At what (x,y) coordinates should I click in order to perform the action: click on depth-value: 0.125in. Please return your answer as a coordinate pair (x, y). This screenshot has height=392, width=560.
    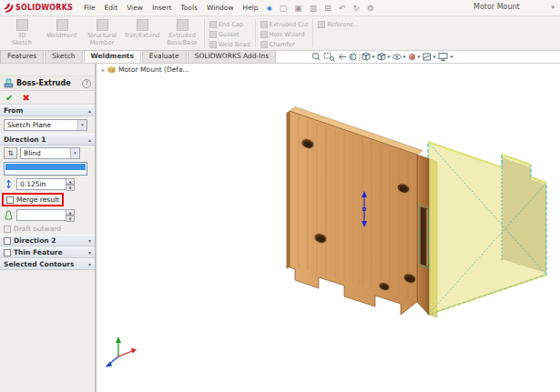
    Looking at the image, I should click on (42, 184).